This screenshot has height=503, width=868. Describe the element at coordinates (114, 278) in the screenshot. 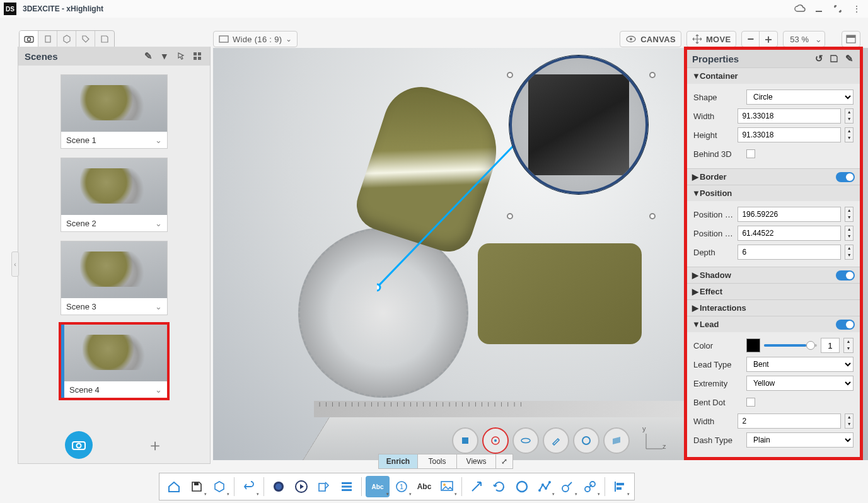

I see `scene-item: Scene 3⌄` at that location.